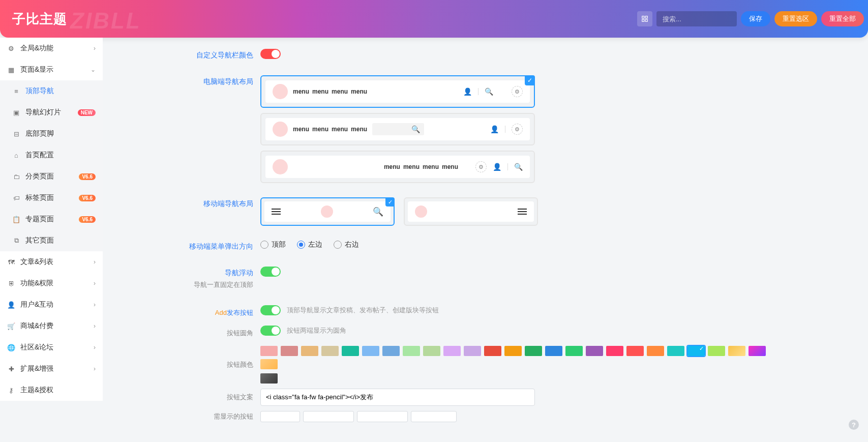 The width and height of the screenshot is (868, 442). I want to click on pc-layout-option-2: menumenumenumenu 🔍 👤⚙, so click(398, 129).